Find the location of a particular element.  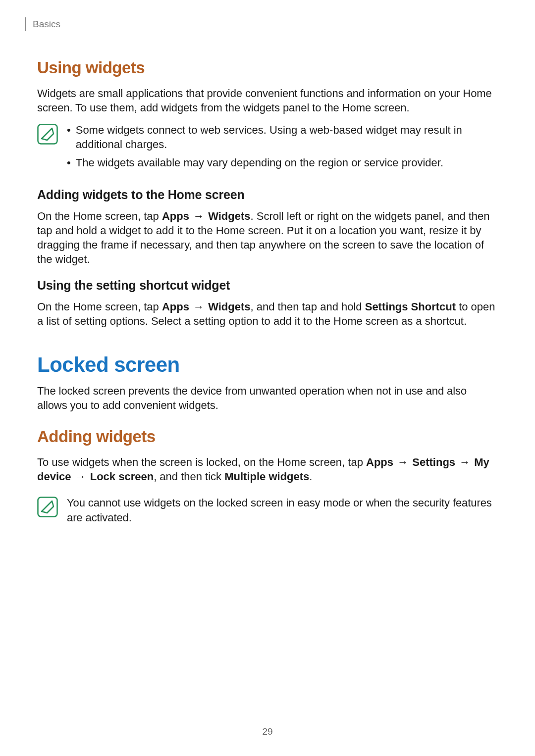

text-segment: To use widgets when the screen is locked… is located at coordinates (202, 462).